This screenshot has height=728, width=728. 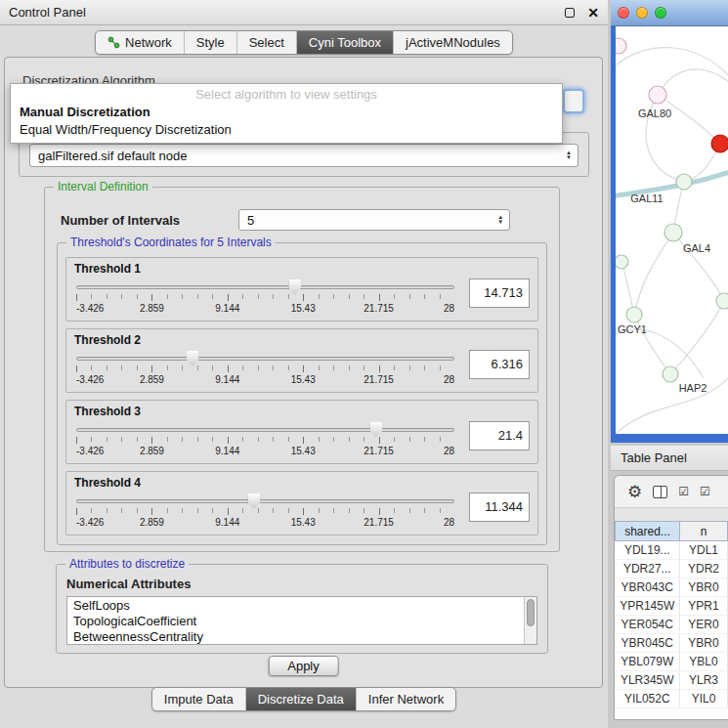 I want to click on column-header-name: n, so click(x=704, y=532).